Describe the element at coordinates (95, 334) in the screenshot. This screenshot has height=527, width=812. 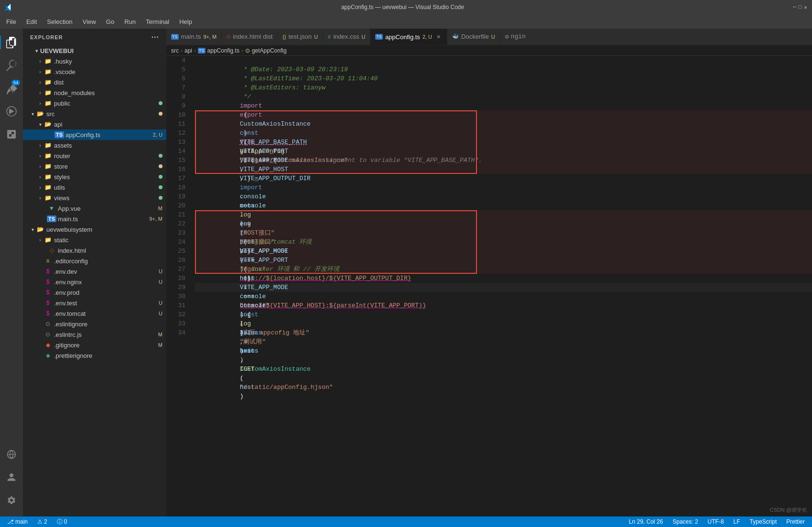
I see `sidebar-item-eslintrc: › ⊙ .eslintrc.js M` at that location.